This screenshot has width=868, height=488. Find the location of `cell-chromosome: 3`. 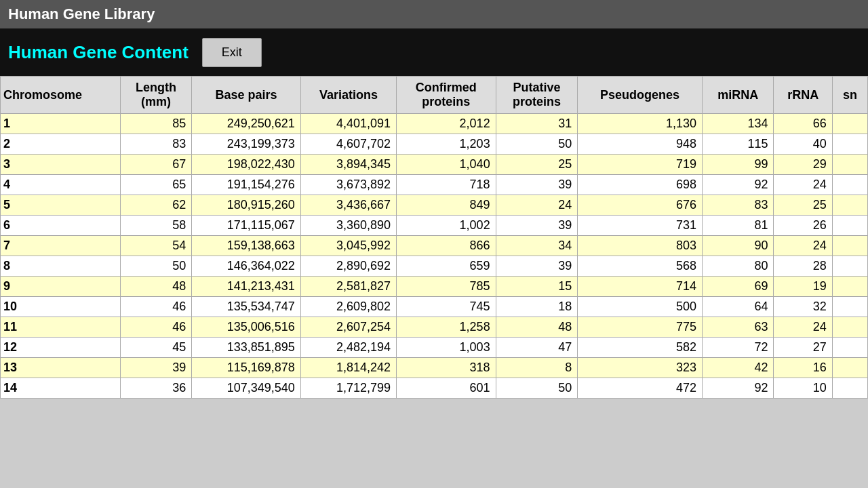

cell-chromosome: 3 is located at coordinates (61, 165).